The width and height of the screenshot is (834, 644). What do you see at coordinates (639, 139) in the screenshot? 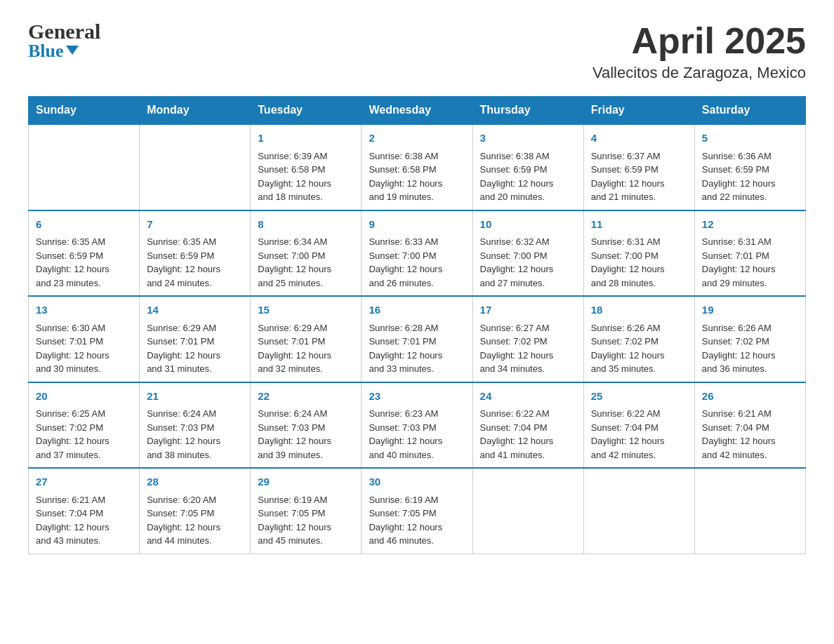
I see `day-number: 4` at bounding box center [639, 139].